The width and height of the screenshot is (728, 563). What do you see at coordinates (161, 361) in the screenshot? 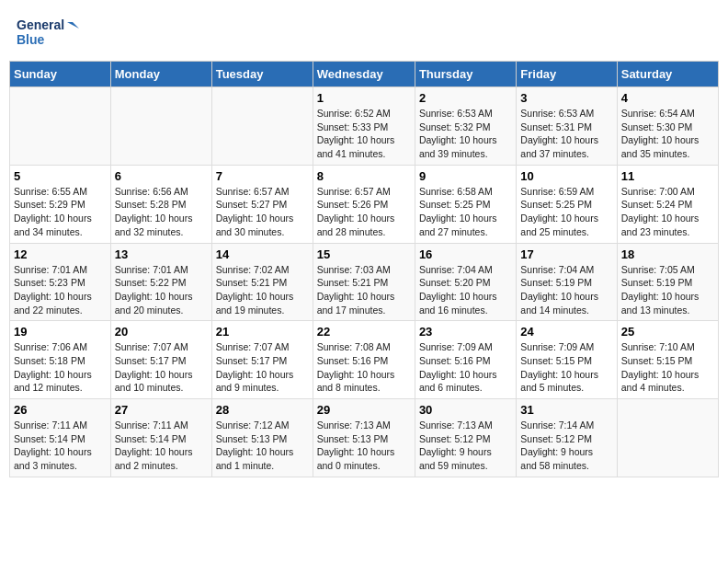
I see `calendar-cell: 20Sunrise: 7:07 AMSunset: 5:17 PMDayligh…` at bounding box center [161, 361].